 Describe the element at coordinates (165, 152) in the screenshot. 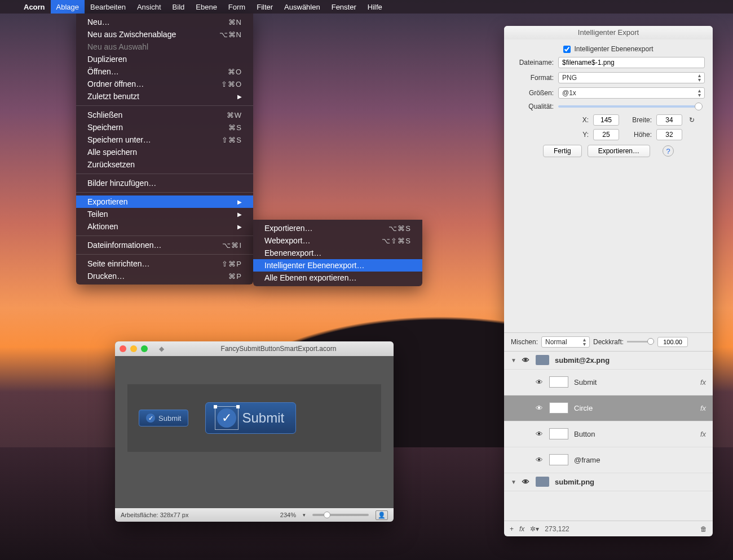

I see `menu-item: Alle speichern` at that location.